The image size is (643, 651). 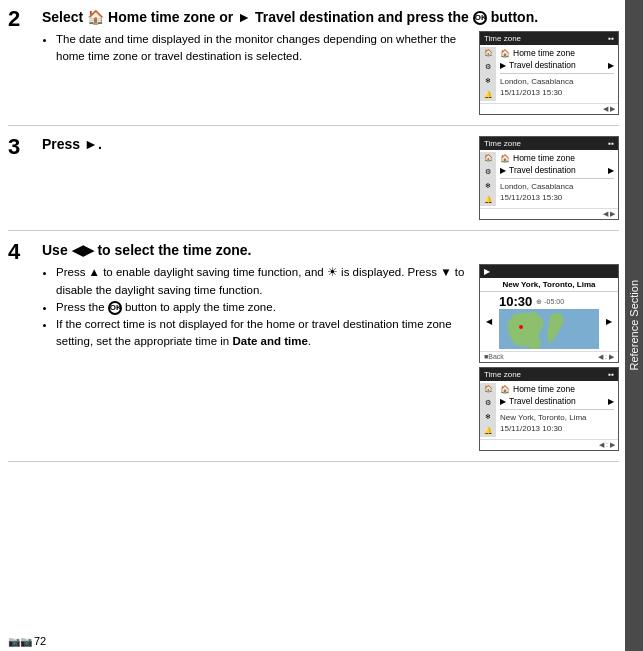 I want to click on step-3-screen-header: Time zone ▪▪, so click(x=549, y=144).